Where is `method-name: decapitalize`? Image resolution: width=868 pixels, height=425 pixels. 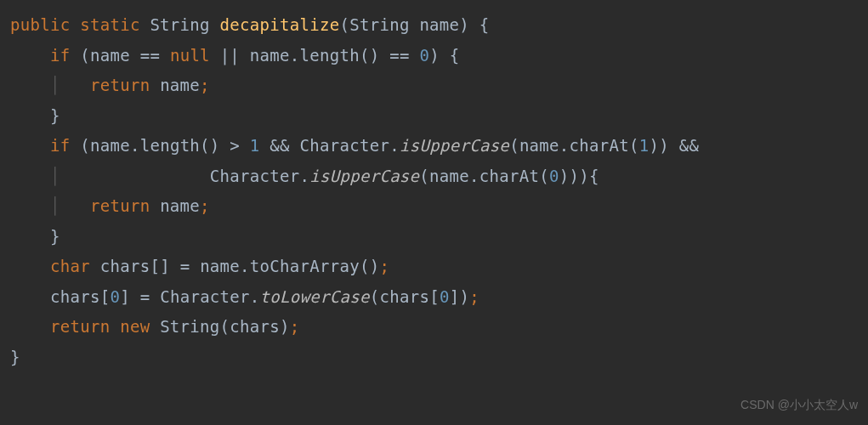 method-name: decapitalize is located at coordinates (281, 25).